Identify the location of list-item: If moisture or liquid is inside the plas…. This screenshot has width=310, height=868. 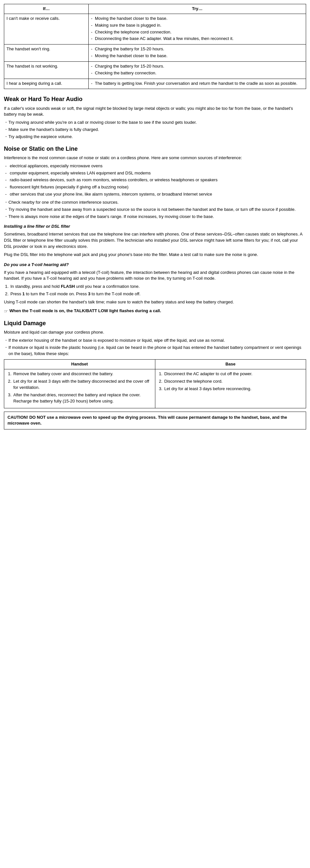
(155, 351).